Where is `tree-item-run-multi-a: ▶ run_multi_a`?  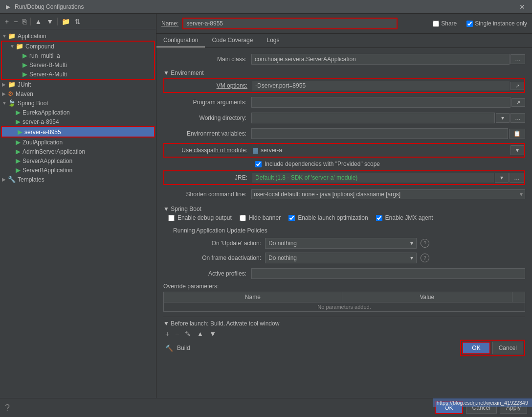 tree-item-run-multi-a: ▶ run_multi_a is located at coordinates (78, 56).